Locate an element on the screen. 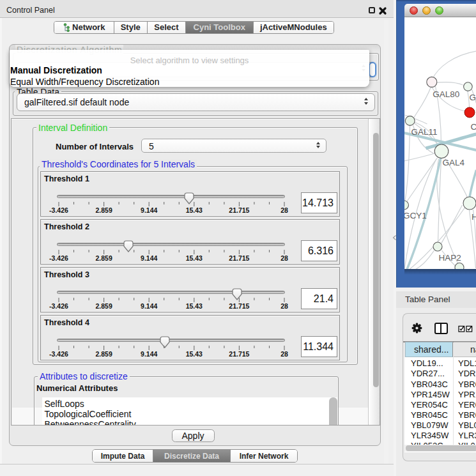  svg-text: HAP2 is located at coordinates (450, 258).